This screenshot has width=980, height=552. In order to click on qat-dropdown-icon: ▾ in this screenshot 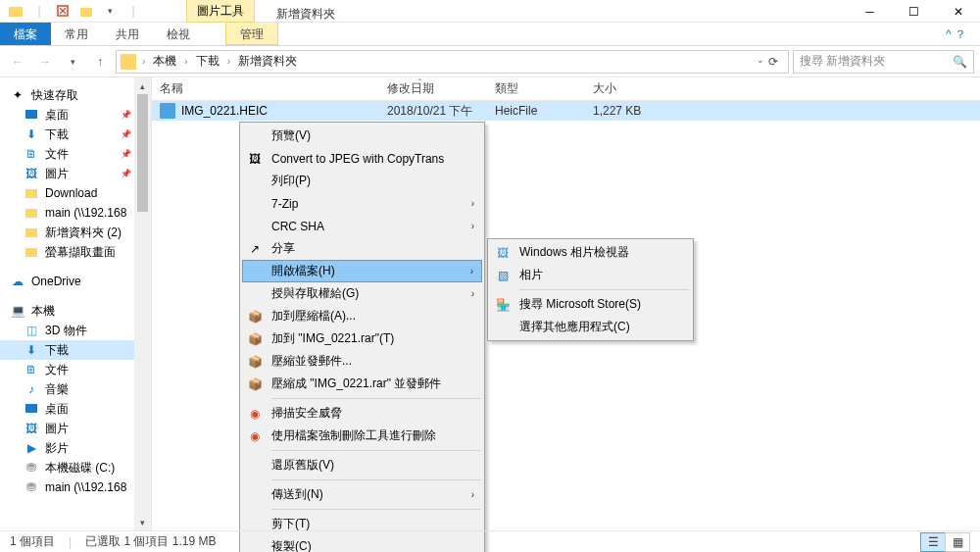, I will do `click(110, 11)`.